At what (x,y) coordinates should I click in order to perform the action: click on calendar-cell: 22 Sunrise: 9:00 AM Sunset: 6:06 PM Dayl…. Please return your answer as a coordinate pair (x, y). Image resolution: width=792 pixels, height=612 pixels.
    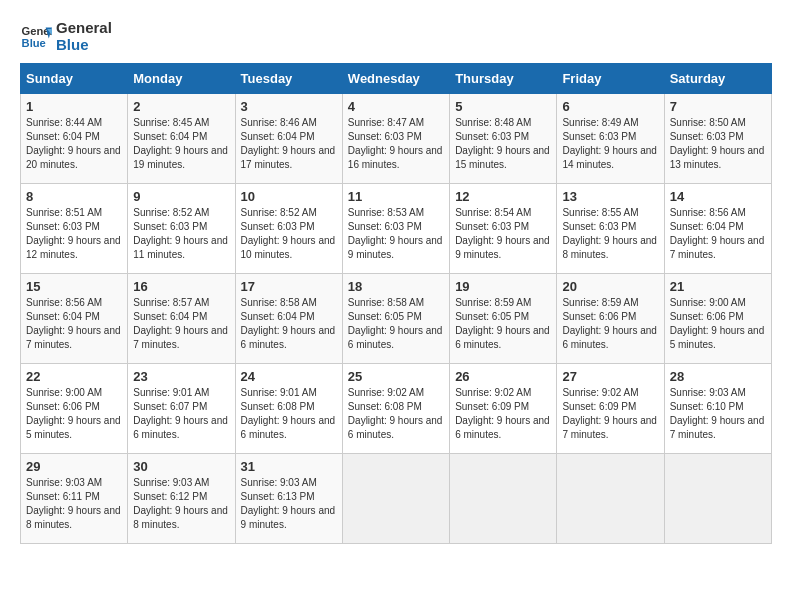
    Looking at the image, I should click on (74, 409).